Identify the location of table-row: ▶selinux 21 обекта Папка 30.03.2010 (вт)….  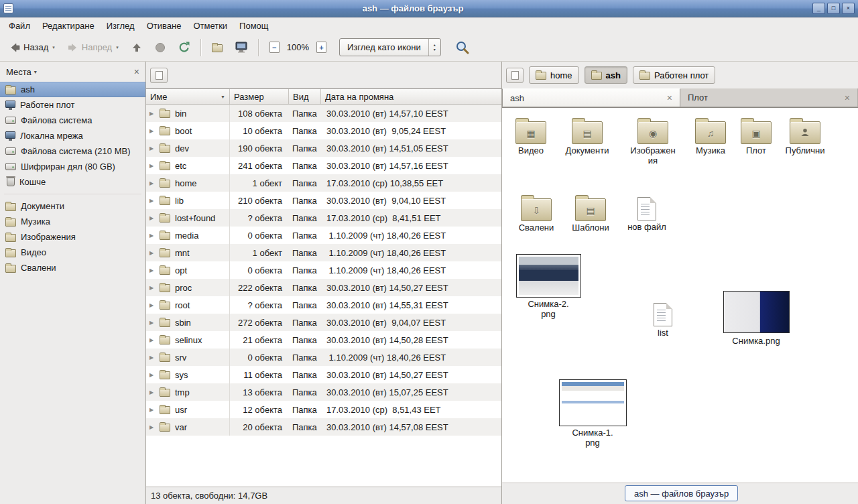
(324, 340).